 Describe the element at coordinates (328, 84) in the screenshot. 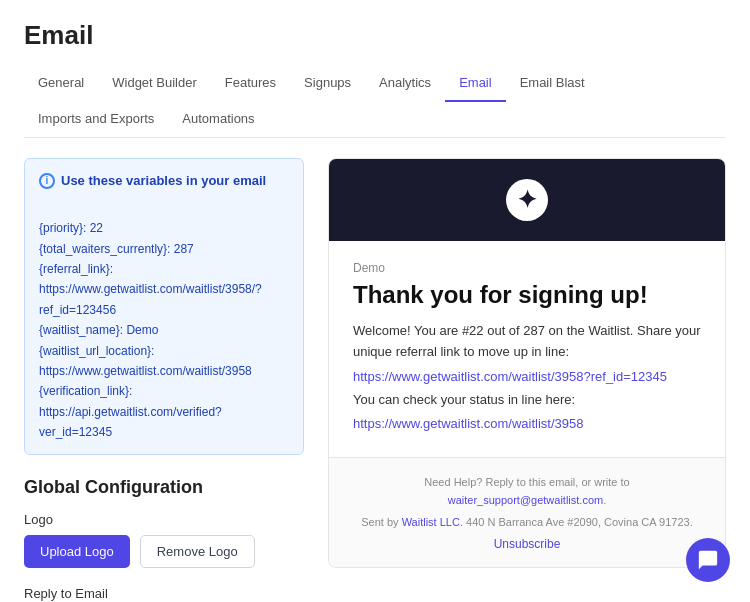

I see `tab-signups: Signups` at that location.